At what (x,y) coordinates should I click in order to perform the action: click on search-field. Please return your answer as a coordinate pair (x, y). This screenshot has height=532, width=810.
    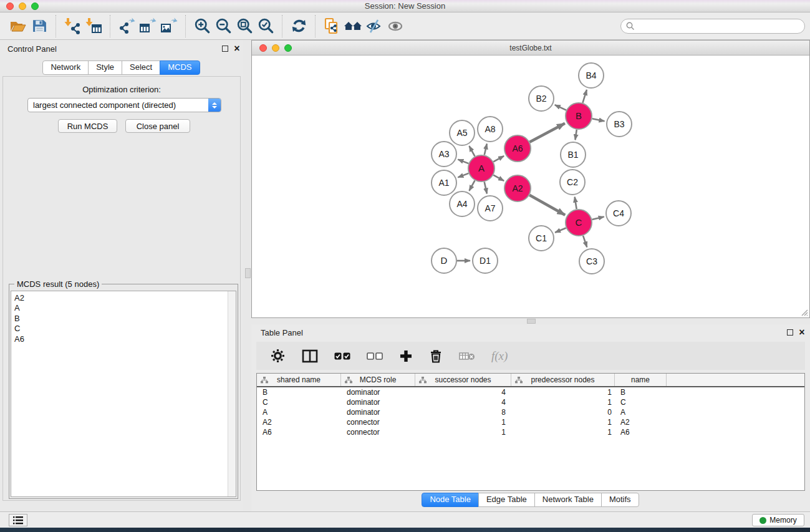
    Looking at the image, I should click on (713, 26).